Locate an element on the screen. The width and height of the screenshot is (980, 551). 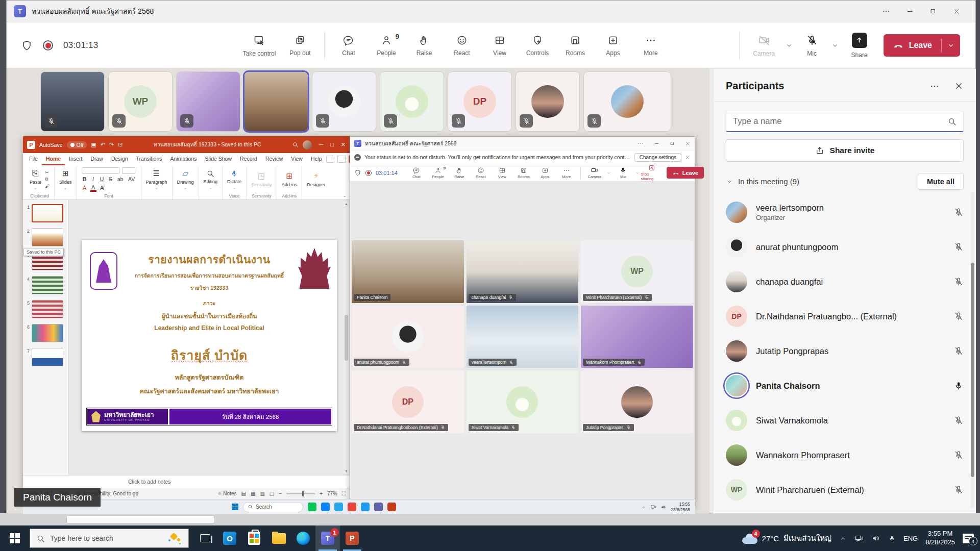
show-hidden-icons-chevron is located at coordinates (843, 539).